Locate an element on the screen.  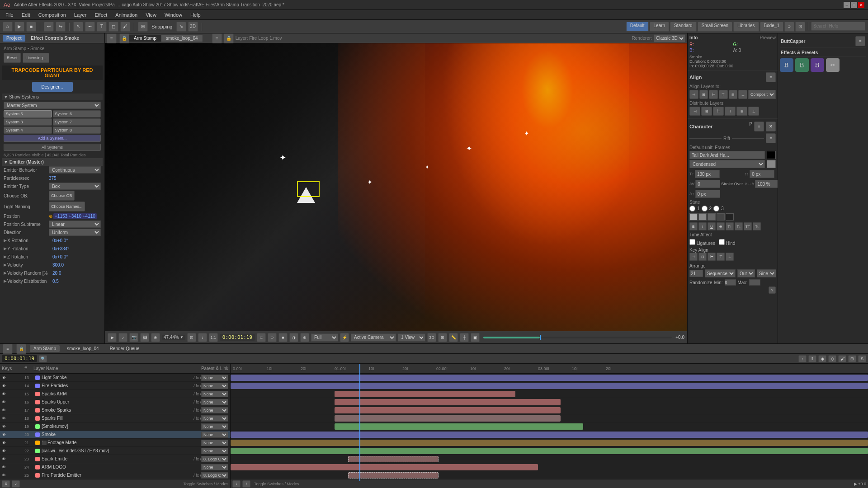
hind-checkbox is located at coordinates (722, 242).